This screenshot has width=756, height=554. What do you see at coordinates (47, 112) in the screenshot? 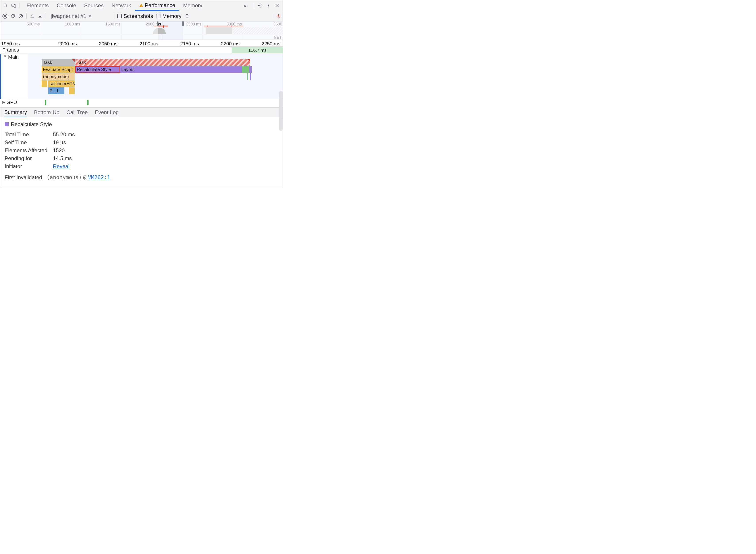
I see `details-tab-bottom-up: Bottom-Up` at bounding box center [47, 112].